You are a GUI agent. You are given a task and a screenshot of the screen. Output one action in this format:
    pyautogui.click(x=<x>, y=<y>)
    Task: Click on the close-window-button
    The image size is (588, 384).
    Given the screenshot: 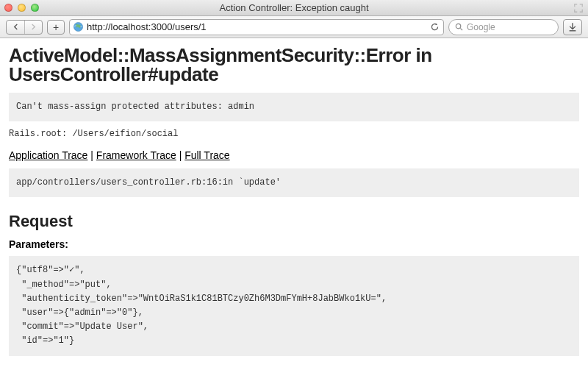 What is the action you would take?
    pyautogui.click(x=9, y=7)
    